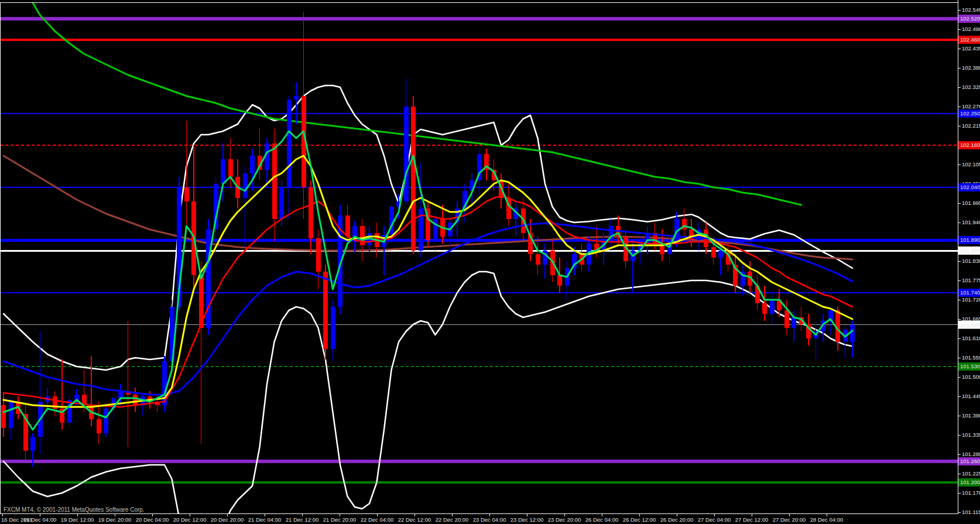 The height and width of the screenshot is (524, 980). I want to click on price-axis-label: 101.280, so click(971, 454).